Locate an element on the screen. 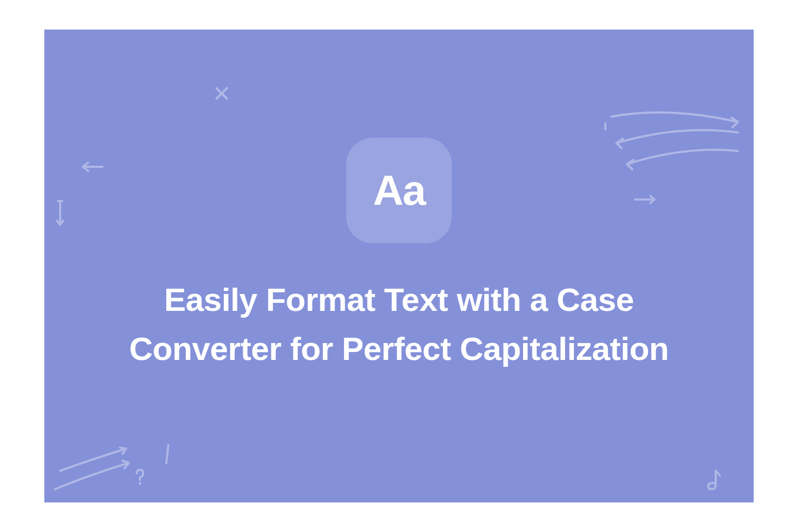 Image resolution: width=798 pixels, height=532 pixels. doodle-dot-icon is located at coordinates (605, 127).